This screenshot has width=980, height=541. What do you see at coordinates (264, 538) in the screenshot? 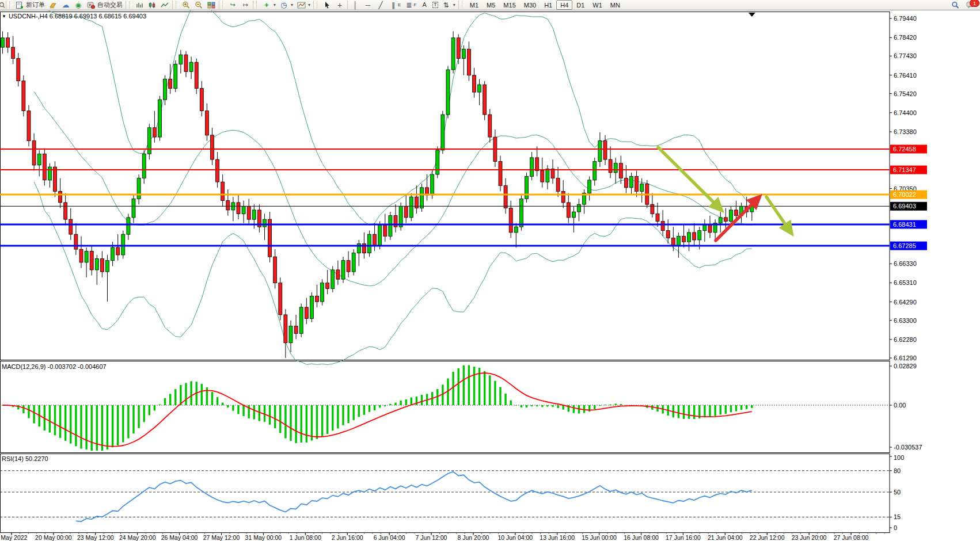
I see `svg-text: 31 May 00:00` at bounding box center [264, 538].